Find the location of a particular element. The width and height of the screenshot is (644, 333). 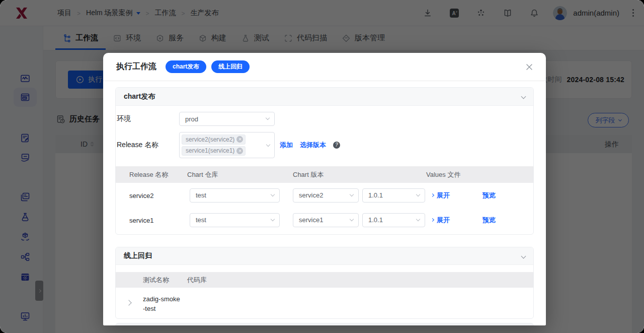

help-question-icon is located at coordinates (337, 145).